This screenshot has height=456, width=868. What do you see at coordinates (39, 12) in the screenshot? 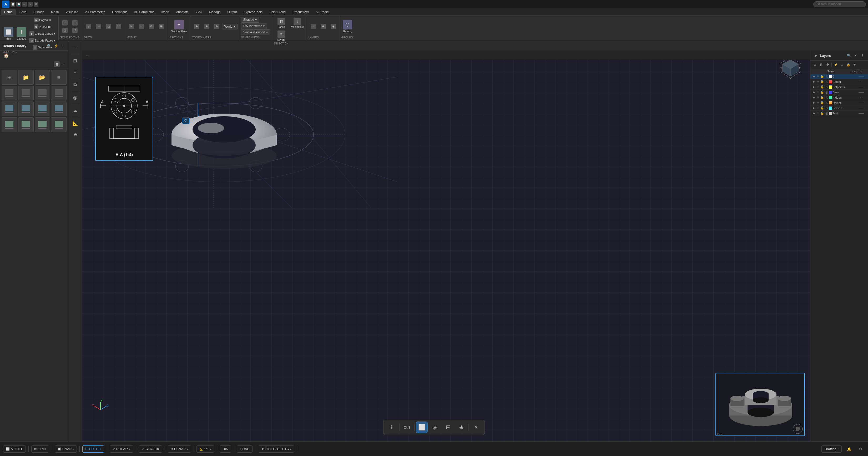
I see `tab-surface: Surface` at bounding box center [39, 12].